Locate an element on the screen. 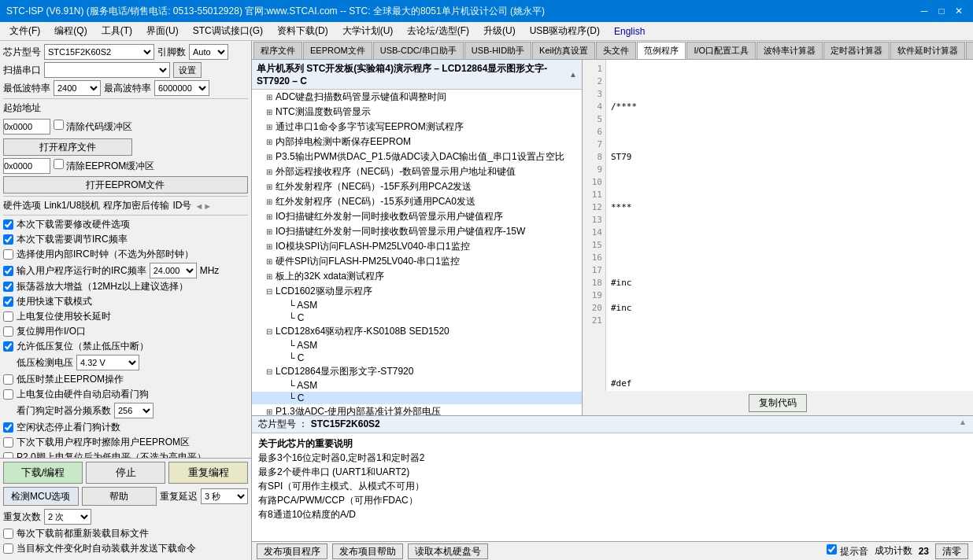 The image size is (973, 560). tab-keil: Keil仿真设置 is located at coordinates (564, 50).